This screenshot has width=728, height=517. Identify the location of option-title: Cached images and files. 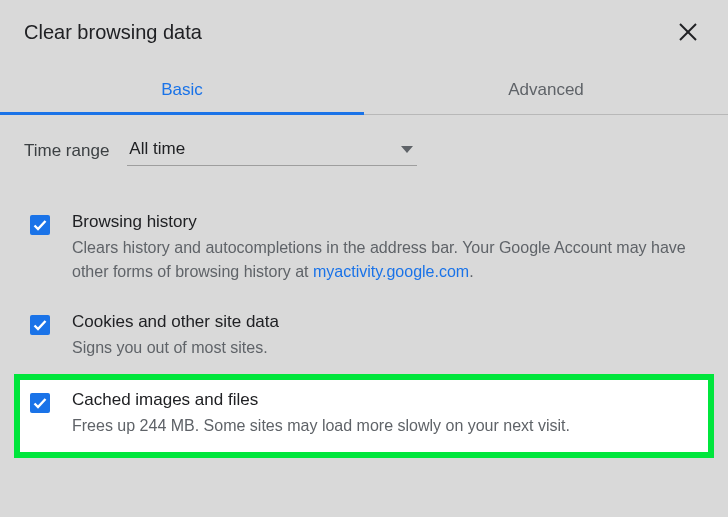
(383, 400).